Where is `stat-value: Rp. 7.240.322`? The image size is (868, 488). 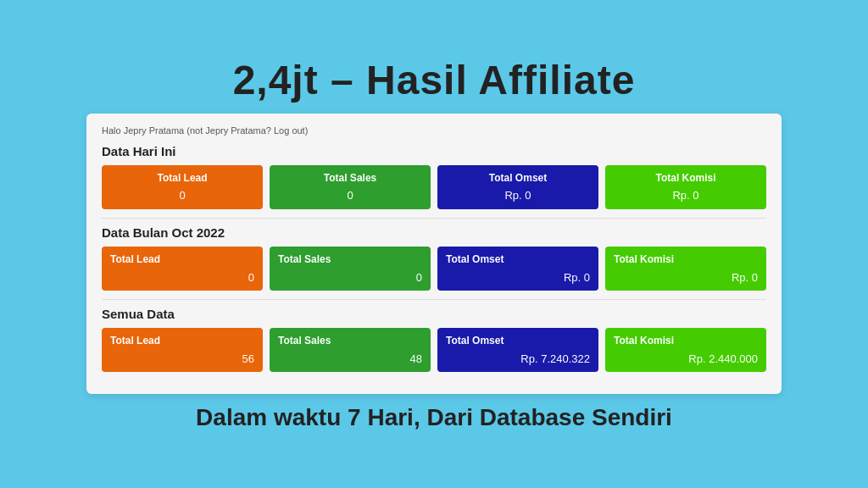 stat-value: Rp. 7.240.322 is located at coordinates (518, 359).